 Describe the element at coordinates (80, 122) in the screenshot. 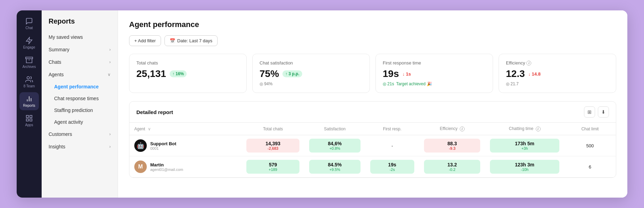

I see `sidebar-sub-agent-activity: Agent activity` at that location.